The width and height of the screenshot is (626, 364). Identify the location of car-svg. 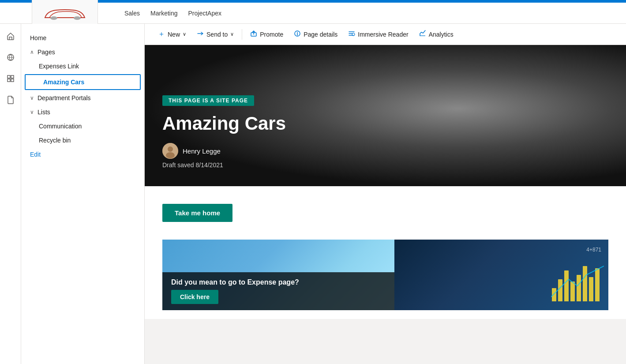
(65, 13).